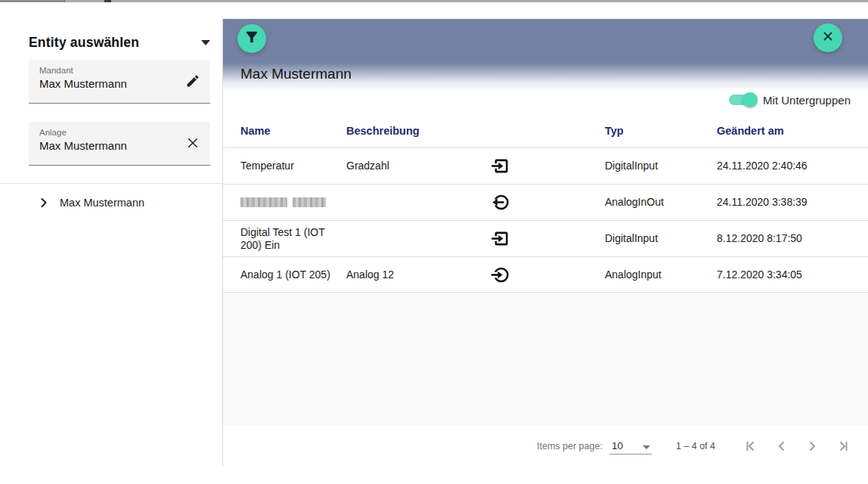  I want to click on table-row: Digital Test 1 (IOT 200) Ein DigitalInpu…, so click(546, 238).